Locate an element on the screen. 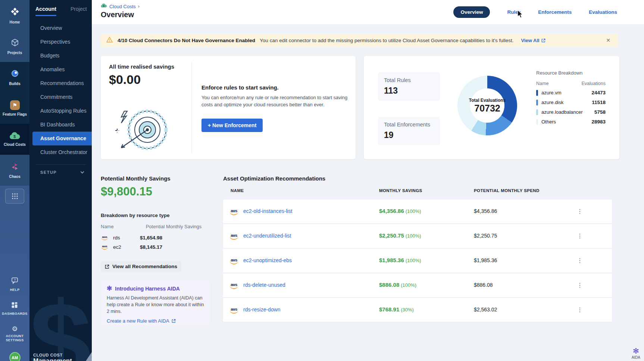  resource-breakdown-legend: Resource Breakdown Name Evaluations azur… is located at coordinates (571, 98).